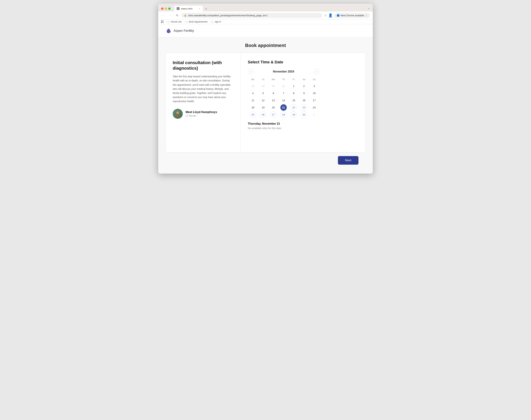  Describe the element at coordinates (352, 15) in the screenshot. I see `chrome-available-button: 🔵 New Chrome available ⋮` at that location.